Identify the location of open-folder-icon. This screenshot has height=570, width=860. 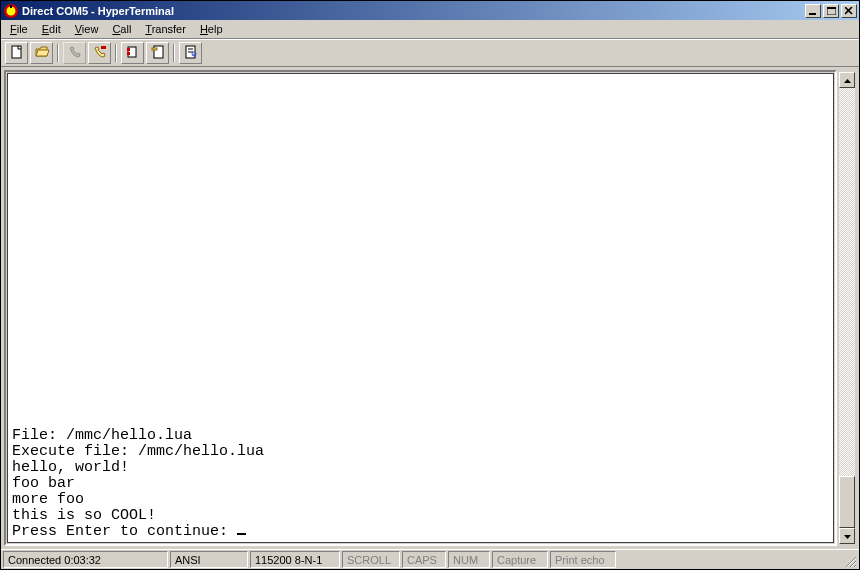
(42, 53).